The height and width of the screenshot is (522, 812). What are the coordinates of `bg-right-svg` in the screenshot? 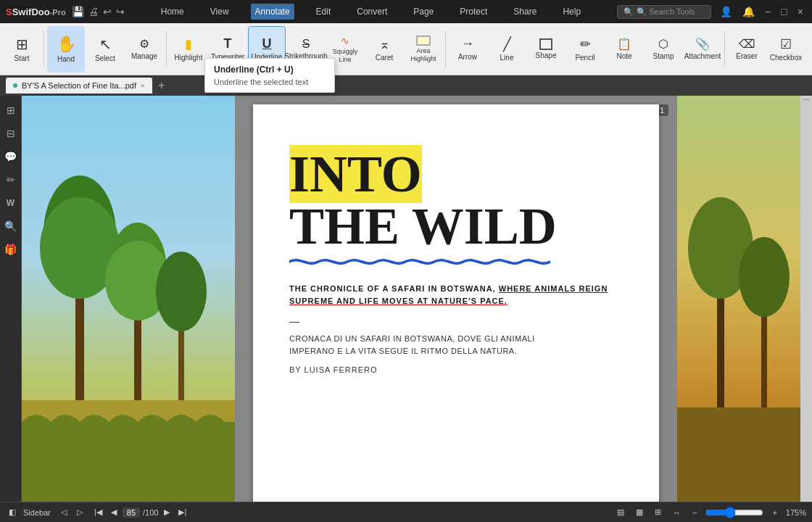 It's located at (739, 299).